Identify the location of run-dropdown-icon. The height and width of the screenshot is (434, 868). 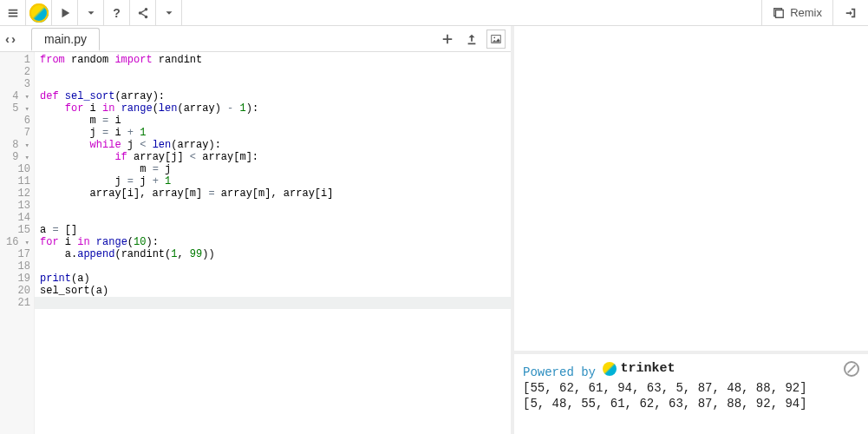
(91, 13).